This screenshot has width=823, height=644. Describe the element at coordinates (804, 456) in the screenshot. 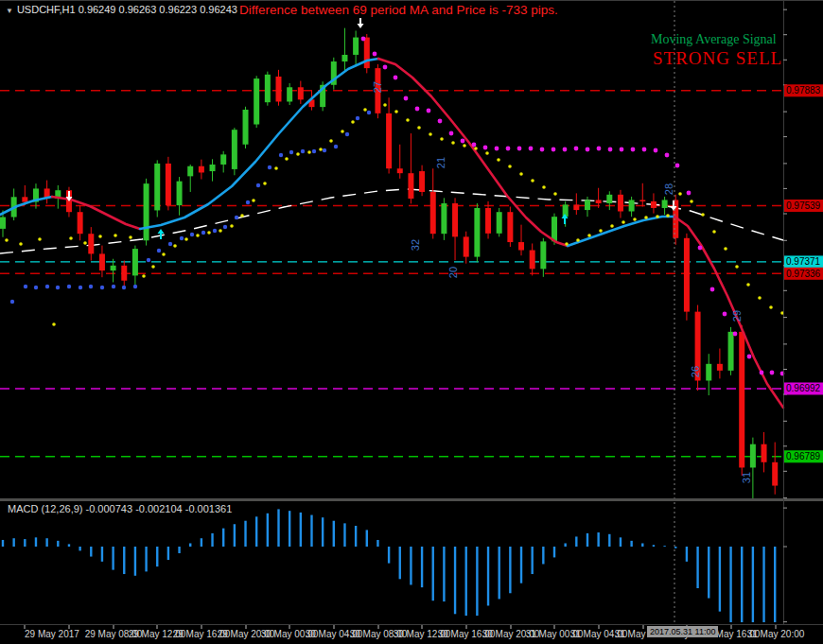

I see `svg-text: 0.96789` at that location.